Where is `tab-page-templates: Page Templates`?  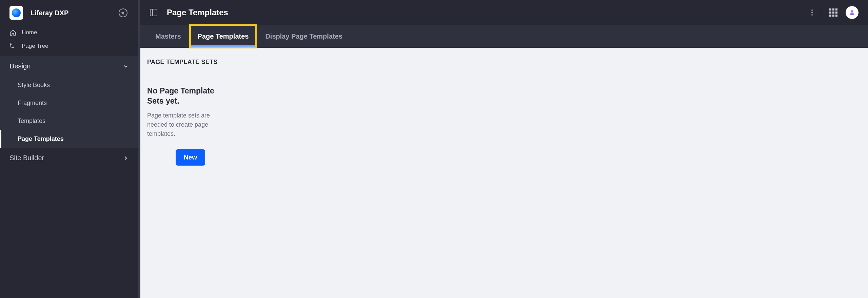
tab-page-templates: Page Templates is located at coordinates (223, 36).